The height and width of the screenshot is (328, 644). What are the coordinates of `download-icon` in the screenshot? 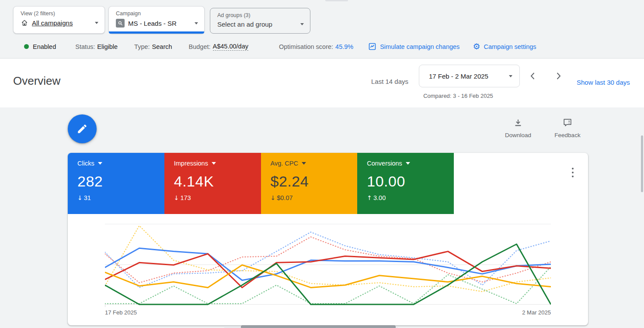 It's located at (518, 123).